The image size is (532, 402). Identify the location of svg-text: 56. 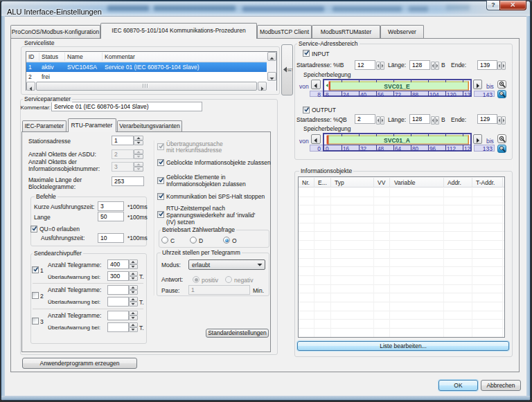
(381, 94).